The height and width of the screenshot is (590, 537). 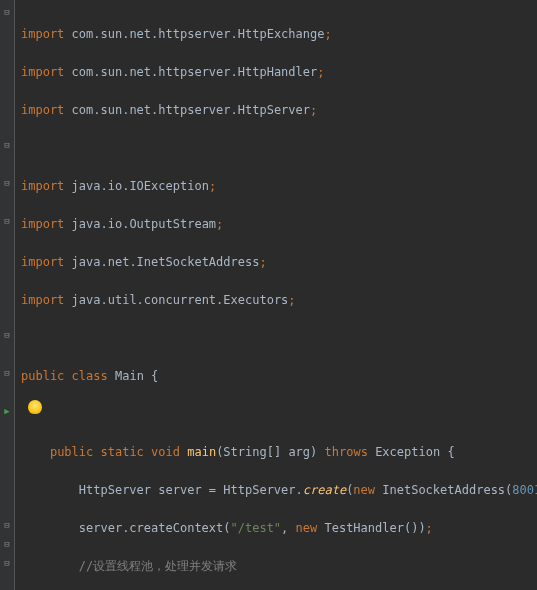 What do you see at coordinates (279, 72) in the screenshot?
I see `code-line: import com.sun.net.httpserver.HttpHandle…` at bounding box center [279, 72].